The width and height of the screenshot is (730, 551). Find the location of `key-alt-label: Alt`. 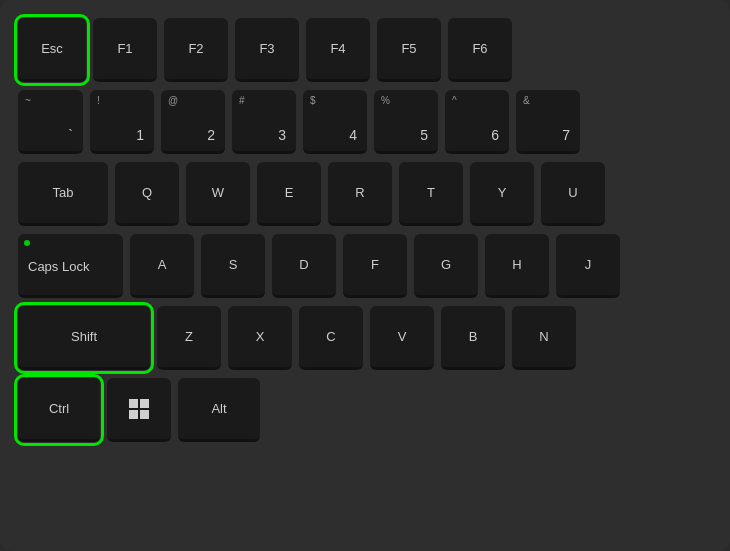

key-alt-label: Alt is located at coordinates (218, 408).